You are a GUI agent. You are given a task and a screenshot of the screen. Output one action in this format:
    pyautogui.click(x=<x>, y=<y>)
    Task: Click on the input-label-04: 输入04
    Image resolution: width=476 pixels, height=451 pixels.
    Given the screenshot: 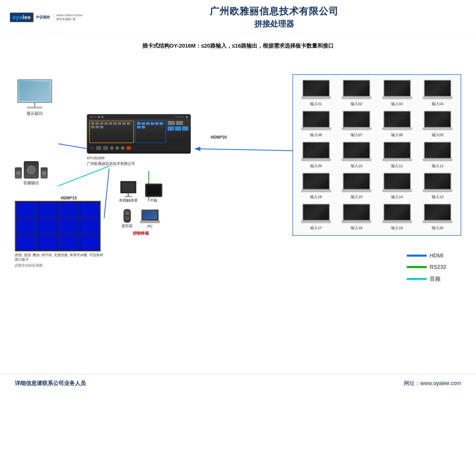 What is the action you would take?
    pyautogui.click(x=438, y=104)
    